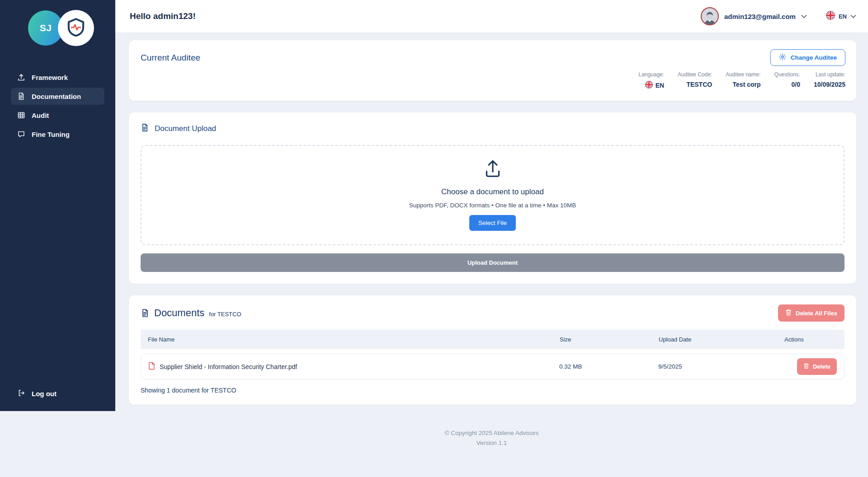 The height and width of the screenshot is (477, 868). What do you see at coordinates (21, 115) in the screenshot?
I see `table-icon` at bounding box center [21, 115].